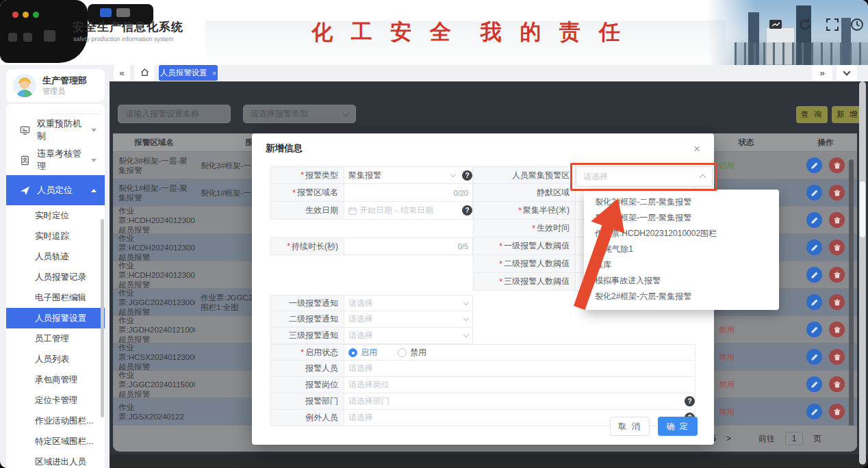  Describe the element at coordinates (94, 190) in the screenshot. I see `chevron-up-icon` at that location.